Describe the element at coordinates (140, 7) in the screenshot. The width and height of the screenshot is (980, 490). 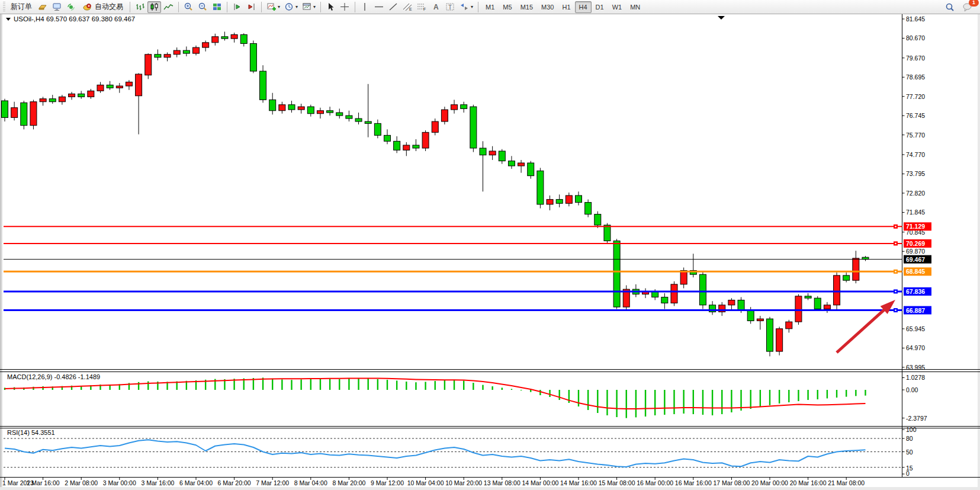
I see `bar-chart-button` at that location.